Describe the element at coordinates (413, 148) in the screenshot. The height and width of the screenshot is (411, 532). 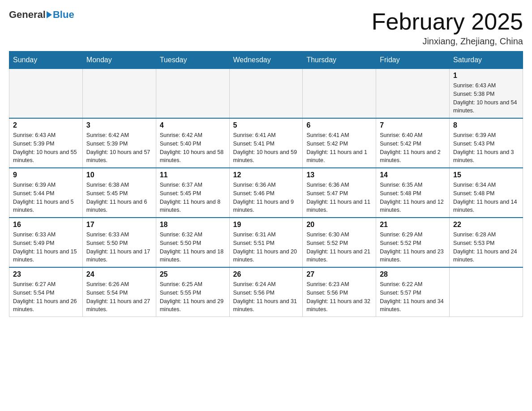
I see `day-info: Sunrise: 6:40 AMSunset: 5:42 PMDaylight:…` at that location.